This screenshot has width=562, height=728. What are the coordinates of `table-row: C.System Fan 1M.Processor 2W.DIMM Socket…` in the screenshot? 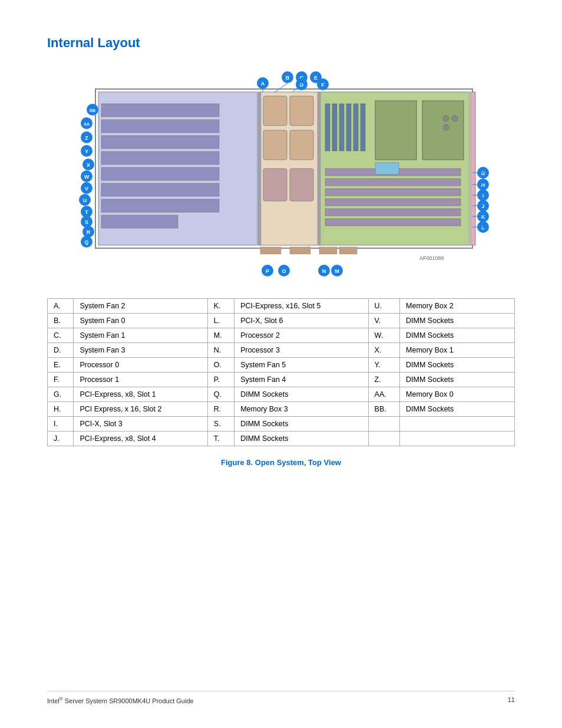 It's located at (282, 336).